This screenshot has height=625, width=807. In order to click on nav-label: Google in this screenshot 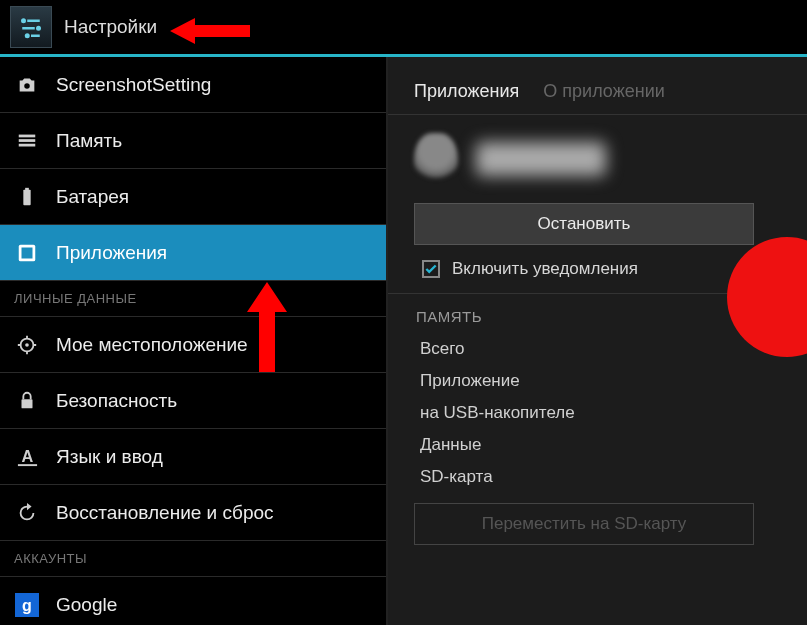, I will do `click(86, 605)`.